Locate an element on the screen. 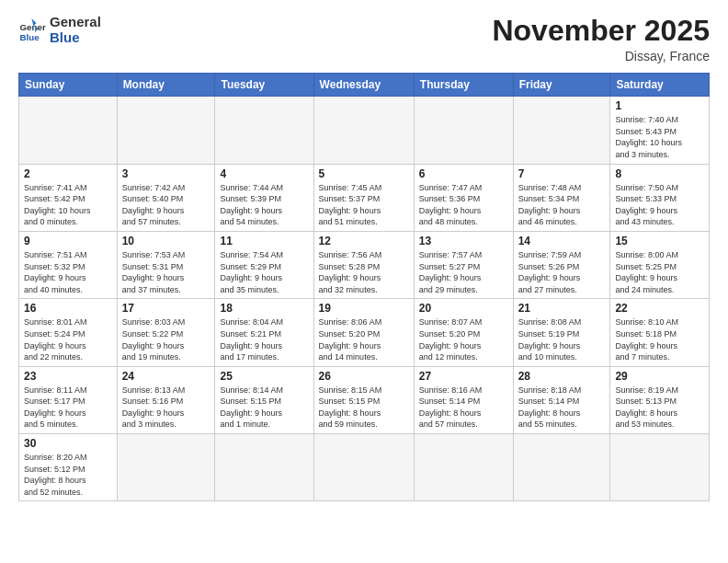 The height and width of the screenshot is (563, 728). day-number: 11 is located at coordinates (264, 241).